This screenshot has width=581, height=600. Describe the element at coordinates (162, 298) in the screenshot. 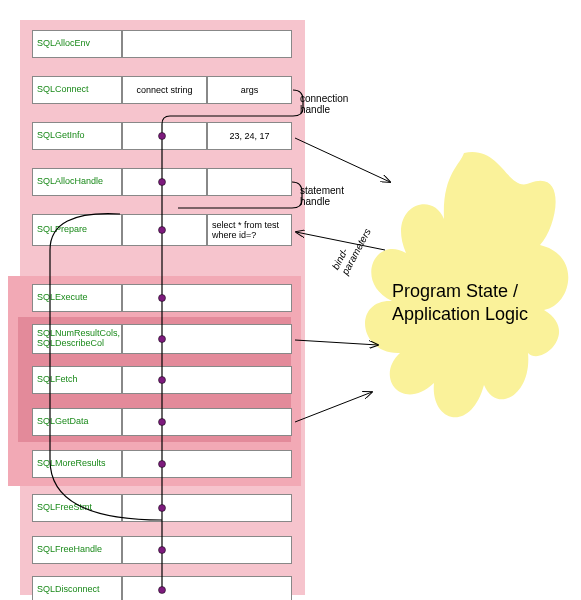

I see `row-sqlexecute: SQLExecute` at that location.